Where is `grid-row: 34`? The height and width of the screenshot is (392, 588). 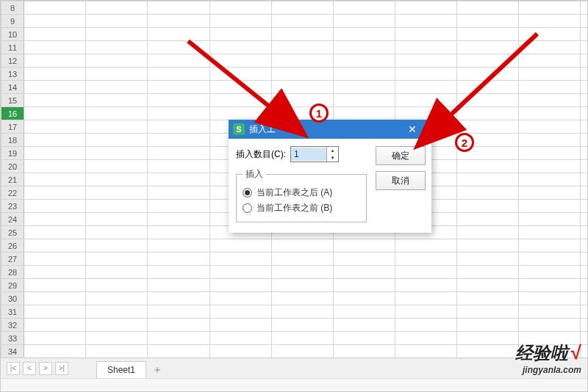
grid-row: 34 is located at coordinates (295, 352).